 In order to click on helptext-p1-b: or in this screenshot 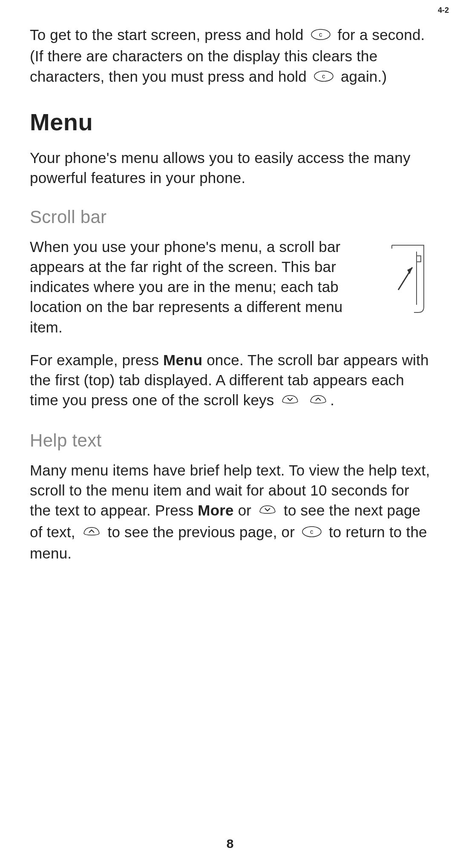, I will do `click(244, 510)`.